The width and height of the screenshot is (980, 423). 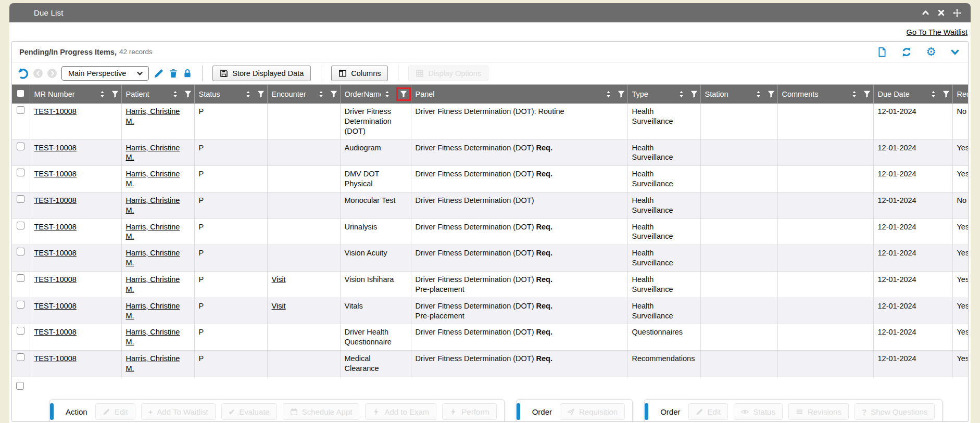 What do you see at coordinates (52, 73) in the screenshot?
I see `history-forward-button` at bounding box center [52, 73].